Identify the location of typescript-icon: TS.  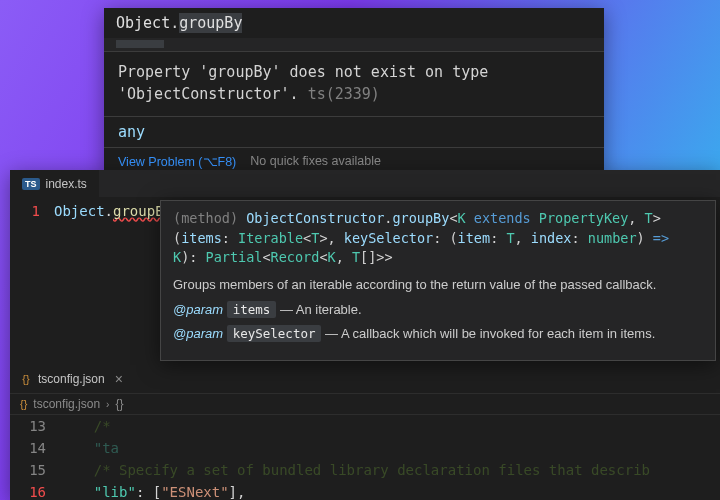
(31, 184).